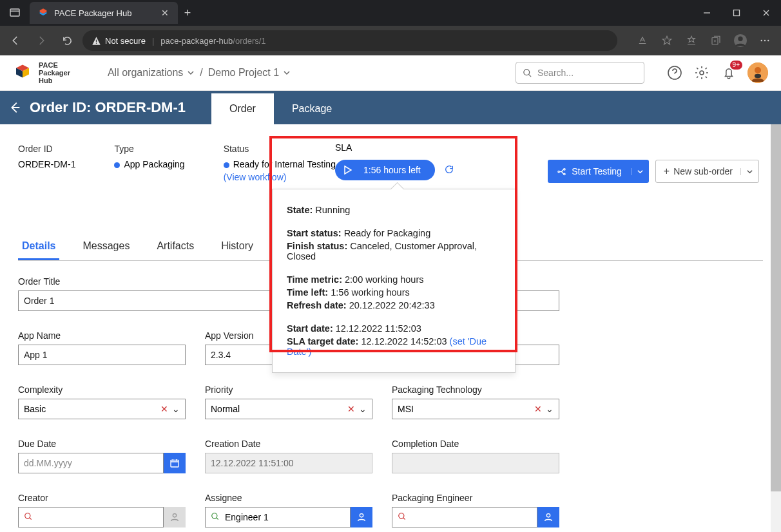  Describe the element at coordinates (350, 41) in the screenshot. I see `url-input: Not secure | pace-packager-hub/orders/1` at that location.